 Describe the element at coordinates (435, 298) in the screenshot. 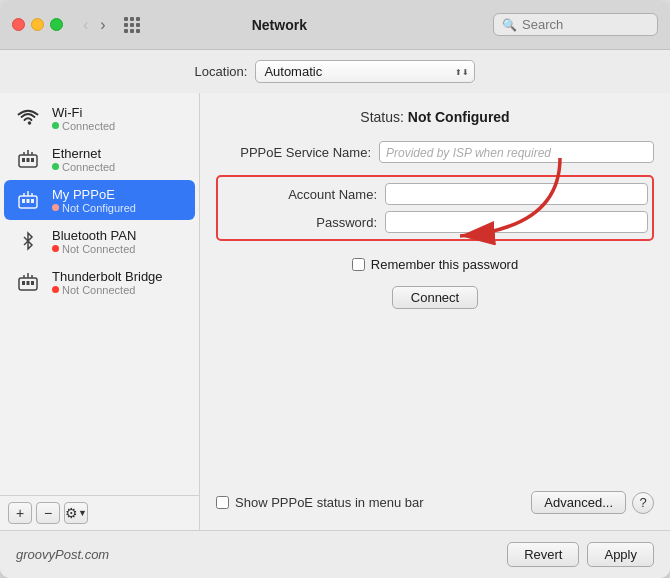

I see `connect-button: Connect` at that location.